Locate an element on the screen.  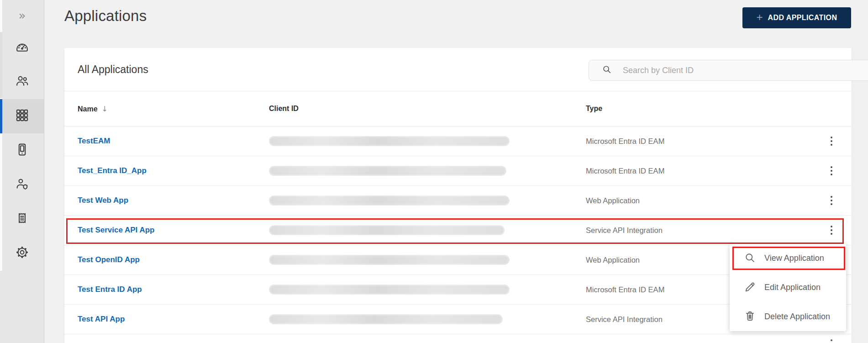
receipt-icon is located at coordinates (22, 219).